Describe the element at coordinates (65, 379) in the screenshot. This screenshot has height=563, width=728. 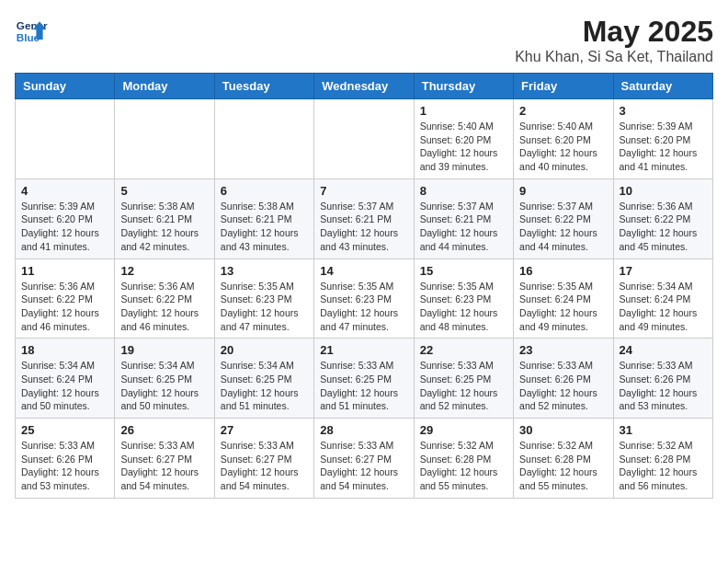
I see `calendar-cell: 18Sunrise: 5:34 AM Sunset: 6:24 PM Dayli…` at that location.